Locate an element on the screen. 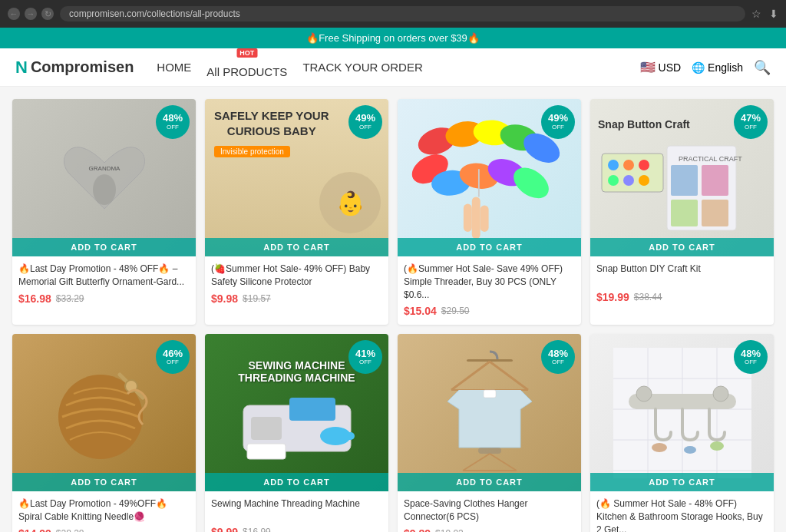 The width and height of the screenshot is (786, 532). product-title-7: (🔥 Summer Hot Sale - 48% OFF) Kitchen & … is located at coordinates (682, 514).